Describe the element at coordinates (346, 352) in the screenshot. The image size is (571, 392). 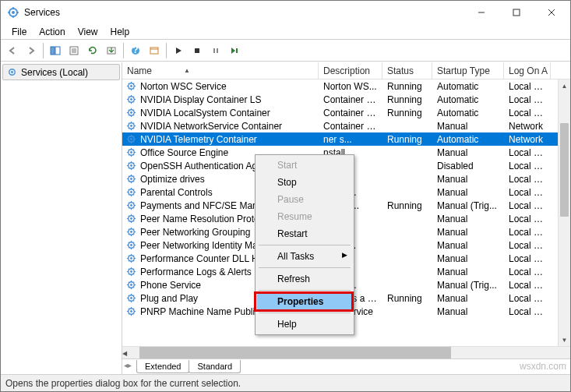
I see `horizontal-scrollbar: ◀` at that location.